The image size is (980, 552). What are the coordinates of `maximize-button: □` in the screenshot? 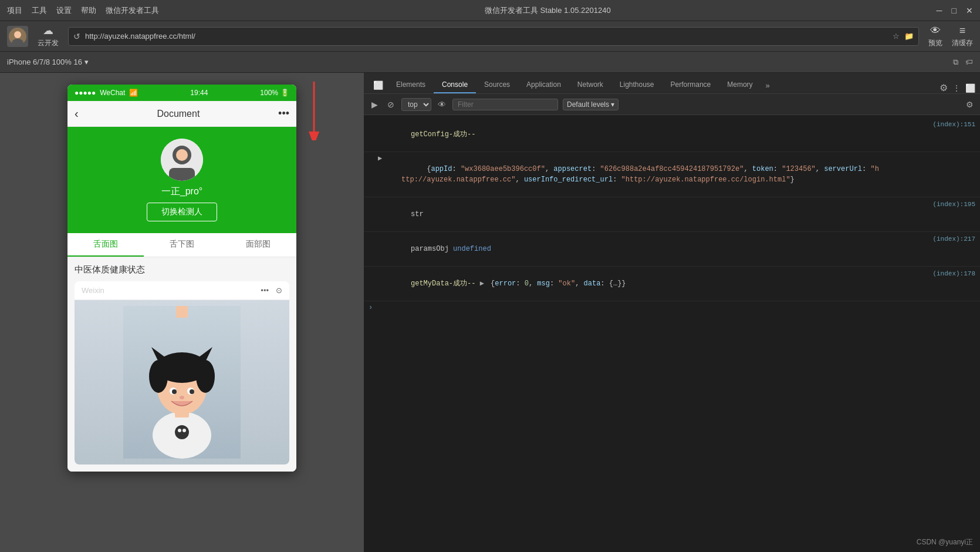 It's located at (954, 11).